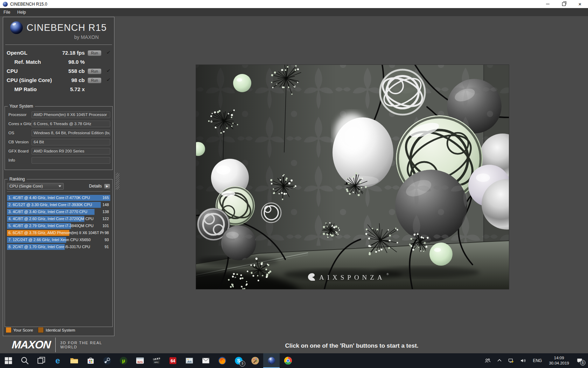  I want to click on result-row: Ref. Match98.0 %, so click(59, 62).